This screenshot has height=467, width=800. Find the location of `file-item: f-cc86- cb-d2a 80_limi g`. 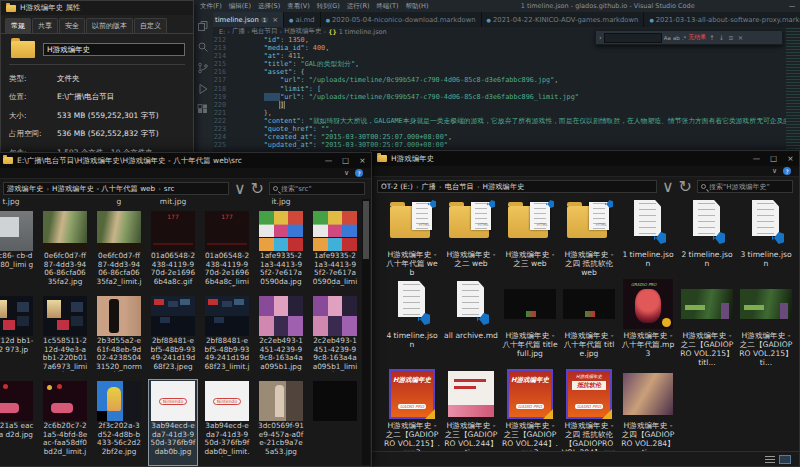

file-item: f-cc86- cb-d2a 80_limi g is located at coordinates (18, 252).